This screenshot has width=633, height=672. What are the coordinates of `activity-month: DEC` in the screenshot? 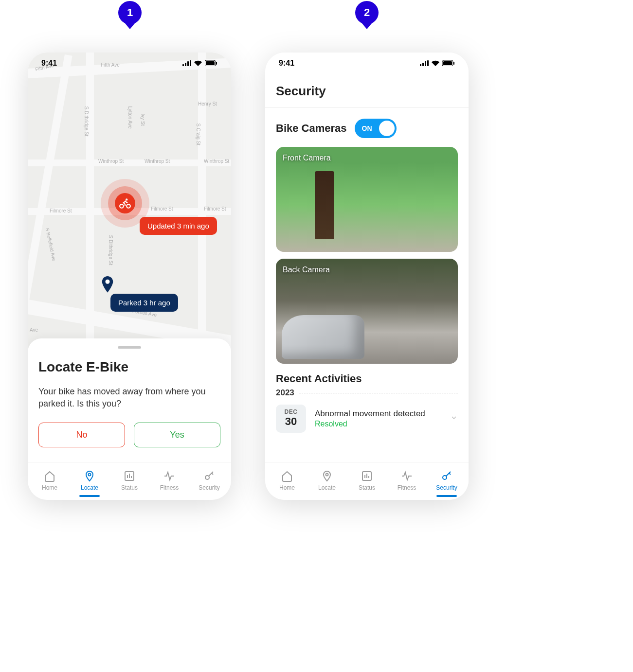 It's located at (291, 412).